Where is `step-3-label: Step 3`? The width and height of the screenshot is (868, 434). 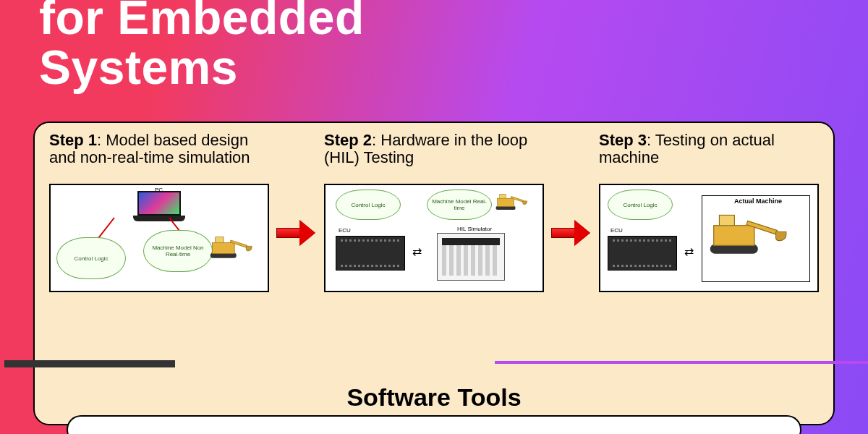
step-3-label: Step 3 is located at coordinates (623, 140).